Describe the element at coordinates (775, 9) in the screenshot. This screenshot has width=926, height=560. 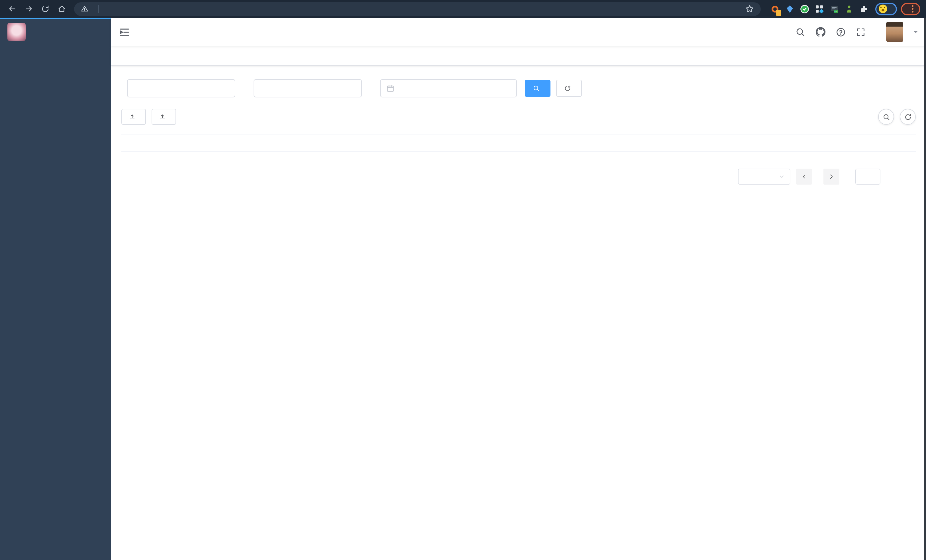
I see `extension-orange-icon` at that location.